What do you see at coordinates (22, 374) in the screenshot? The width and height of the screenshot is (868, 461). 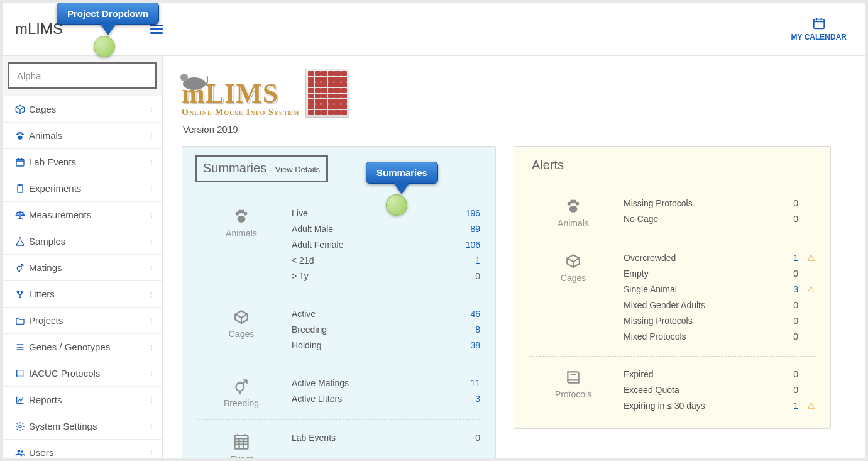 I see `book-icon` at bounding box center [22, 374].